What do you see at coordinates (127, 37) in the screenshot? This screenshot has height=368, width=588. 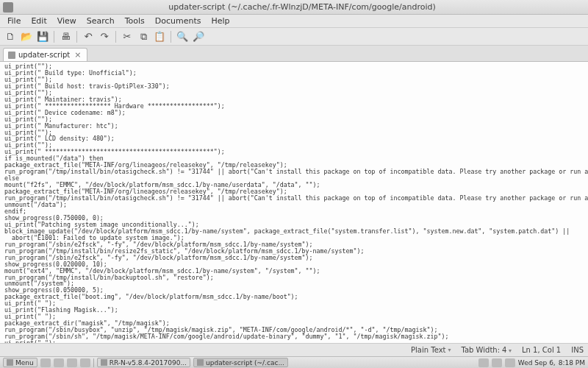 I see `cut-icon: ✂` at bounding box center [127, 37].